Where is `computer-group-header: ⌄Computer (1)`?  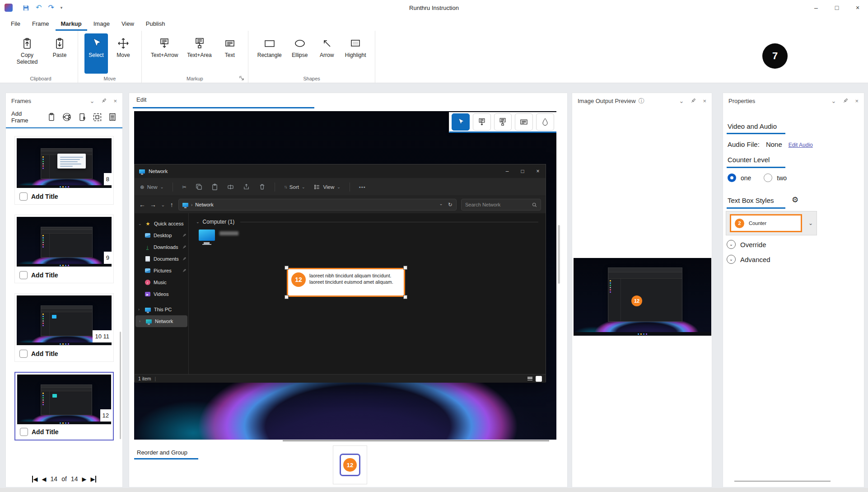
computer-group-header: ⌄Computer (1) is located at coordinates (367, 222).